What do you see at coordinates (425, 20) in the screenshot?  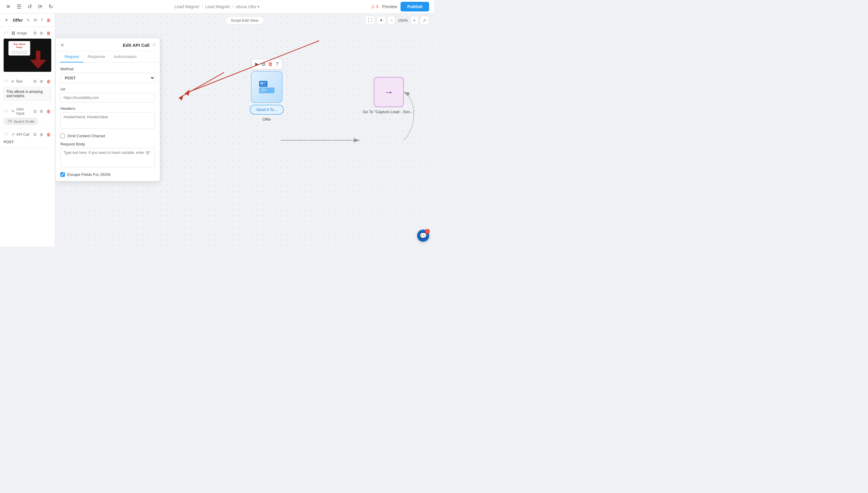 I see `fit-button: ⤢` at bounding box center [425, 20].